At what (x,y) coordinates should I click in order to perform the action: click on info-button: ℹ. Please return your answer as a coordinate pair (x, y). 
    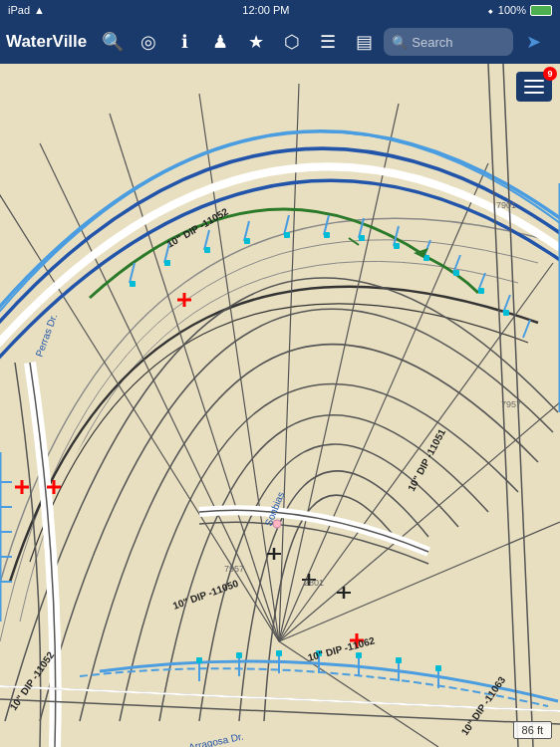
    Looking at the image, I should click on (184, 42).